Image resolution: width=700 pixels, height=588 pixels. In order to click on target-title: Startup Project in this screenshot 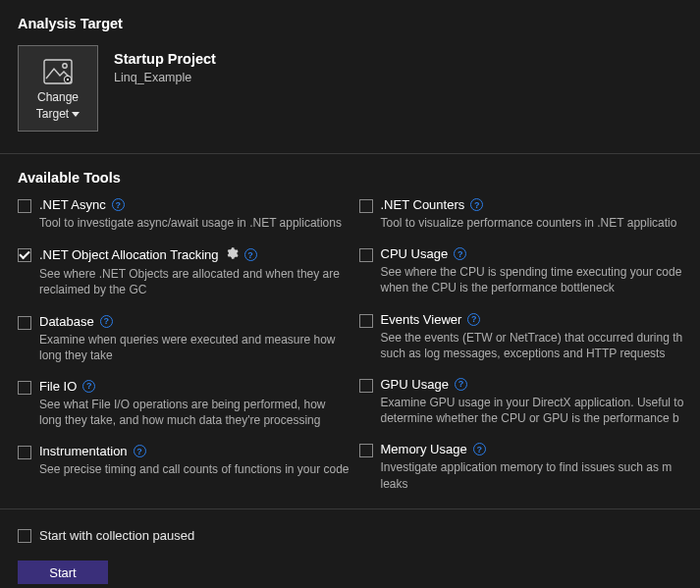, I will do `click(165, 59)`.